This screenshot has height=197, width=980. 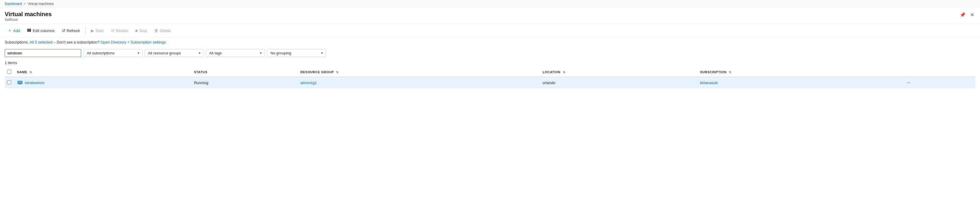 I want to click on subscriptions-dash: –, so click(x=55, y=42).